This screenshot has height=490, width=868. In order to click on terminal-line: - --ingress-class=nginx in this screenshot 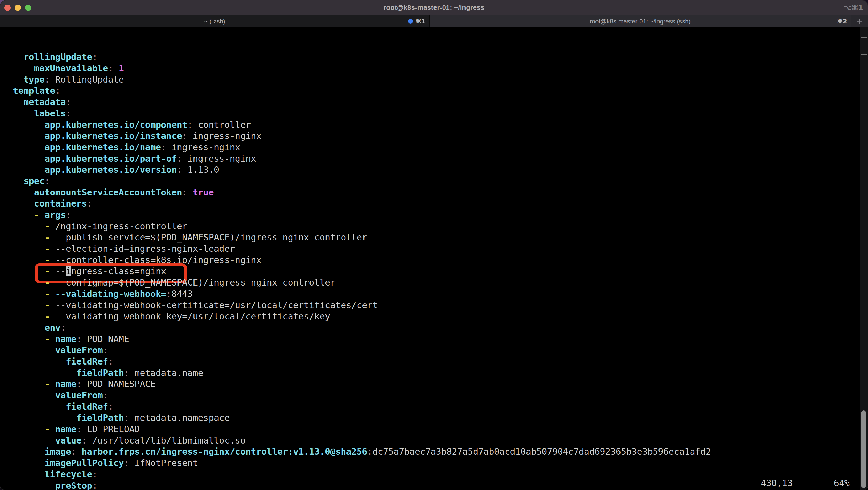, I will do `click(435, 271)`.